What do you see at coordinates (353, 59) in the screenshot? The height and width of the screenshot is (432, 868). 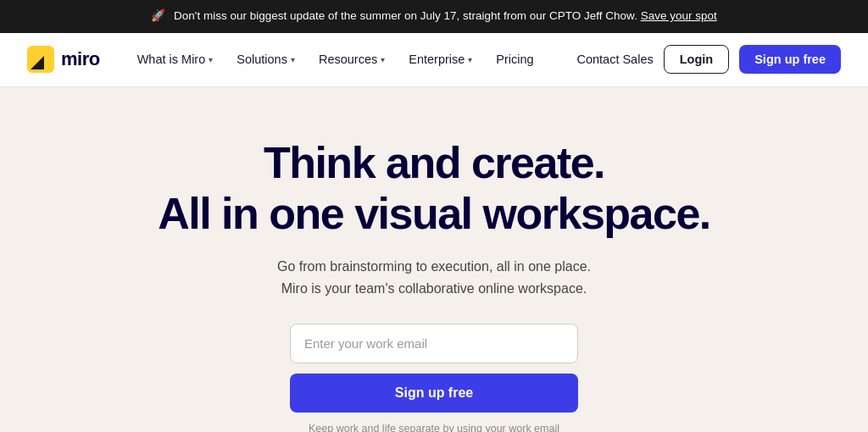 I see `nav-links: What is Miro ▾ Solutions ▾ Resources ▾ E…` at bounding box center [353, 59].